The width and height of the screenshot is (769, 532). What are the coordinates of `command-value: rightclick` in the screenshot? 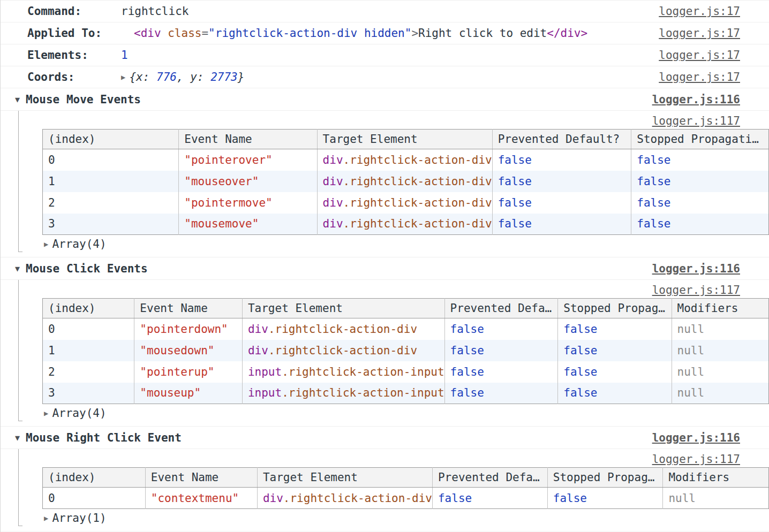 It's located at (155, 11).